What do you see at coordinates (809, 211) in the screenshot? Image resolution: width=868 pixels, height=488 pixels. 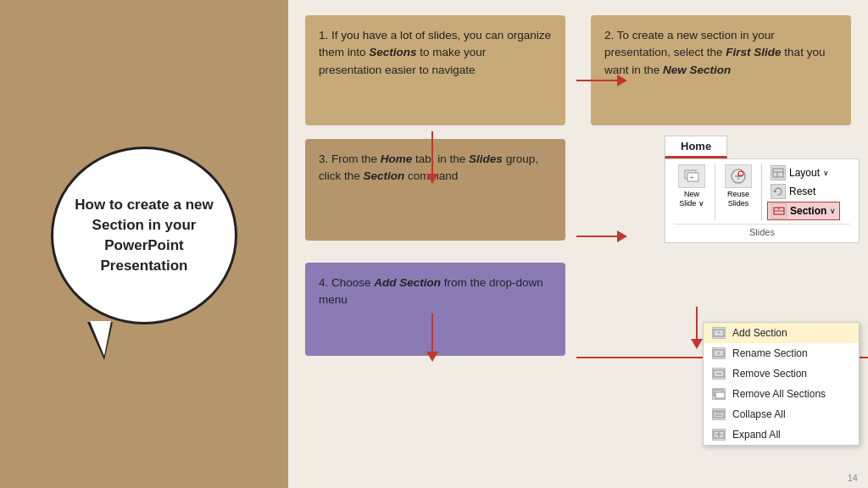 I see `section-label: Section` at bounding box center [809, 211].